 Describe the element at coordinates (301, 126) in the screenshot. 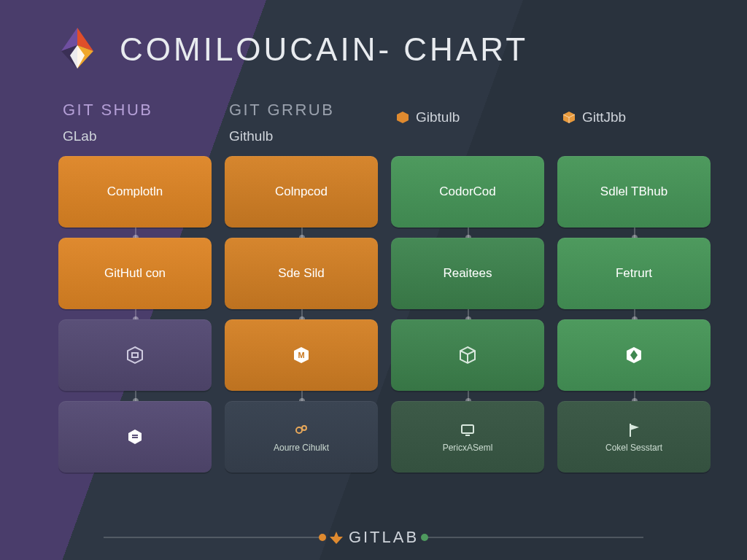

I see `col-1: GIT GRRUB Githulb` at that location.